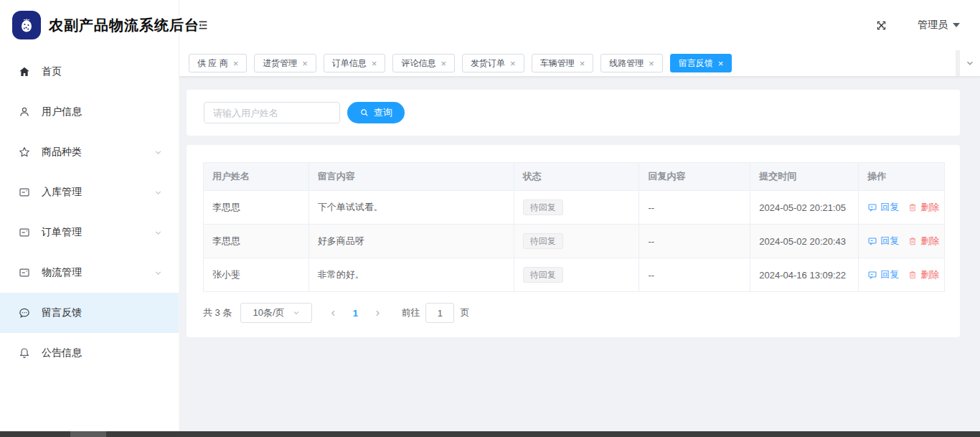  What do you see at coordinates (333, 313) in the screenshot?
I see `chevron-left-icon` at bounding box center [333, 313].